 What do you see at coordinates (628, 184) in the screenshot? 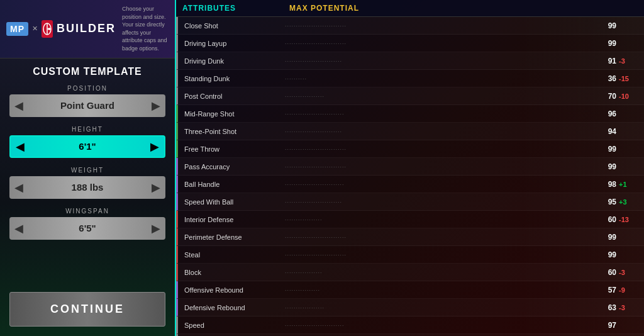
I see `attr-modifier: +1` at bounding box center [628, 184].